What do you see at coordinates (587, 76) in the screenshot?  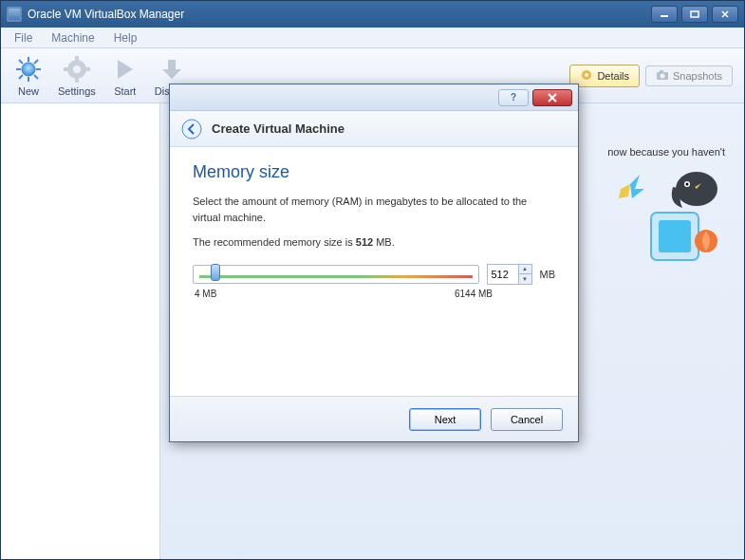 I see `details-gear-icon` at bounding box center [587, 76].